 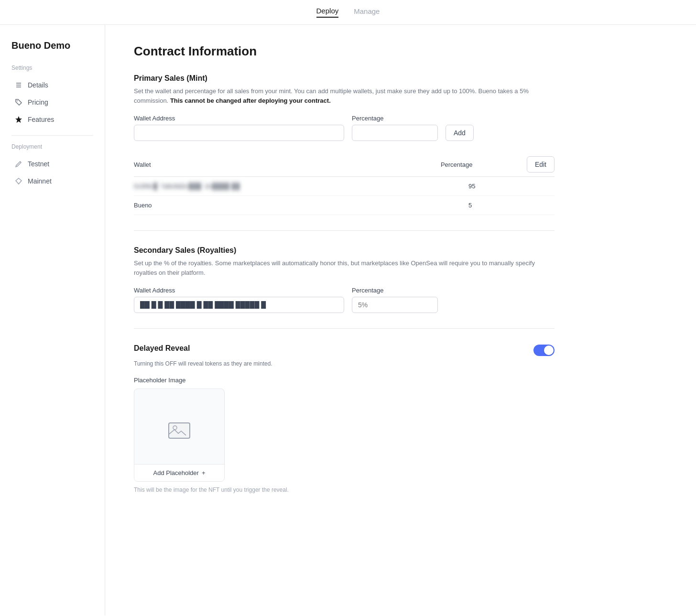 What do you see at coordinates (460, 133) in the screenshot?
I see `add-button: Add` at bounding box center [460, 133].